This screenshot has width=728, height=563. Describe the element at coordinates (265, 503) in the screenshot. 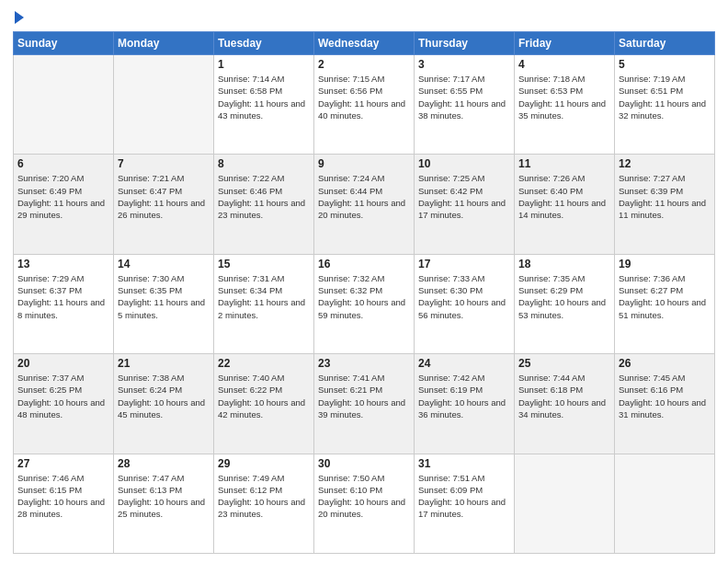

I see `calendar-cell: 29Sunrise: 7:49 AM Sunset: 6:12 PM Dayli…` at that location.